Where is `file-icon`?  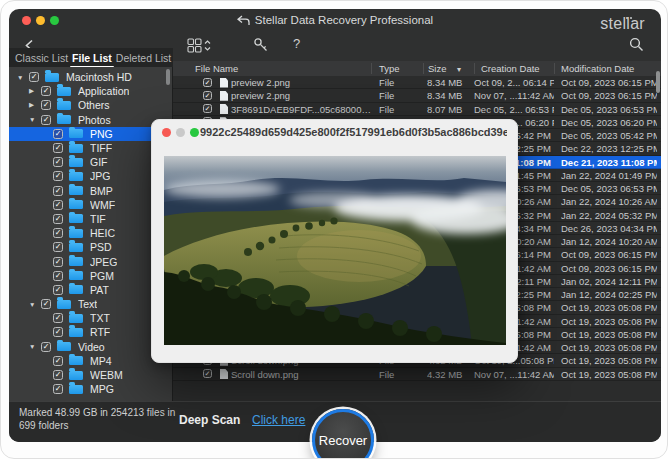
file-icon is located at coordinates (224, 374).